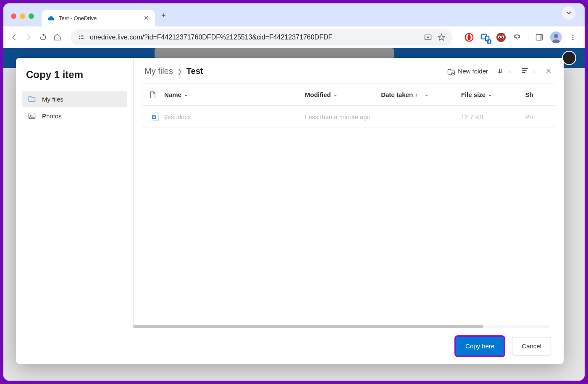  I want to click on sort-button: ⌄, so click(505, 71).